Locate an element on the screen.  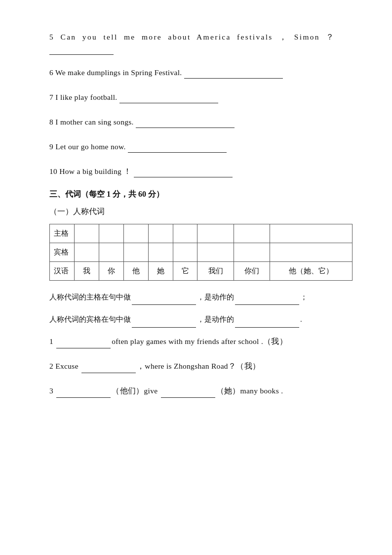
fill-desc1-text: 人称代词的主格在句中做 is located at coordinates (90, 297).